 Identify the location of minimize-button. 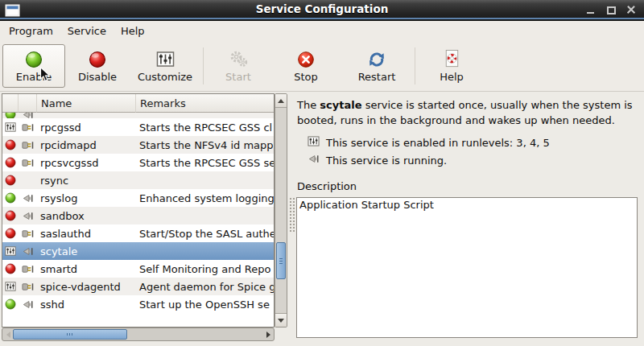
(591, 10).